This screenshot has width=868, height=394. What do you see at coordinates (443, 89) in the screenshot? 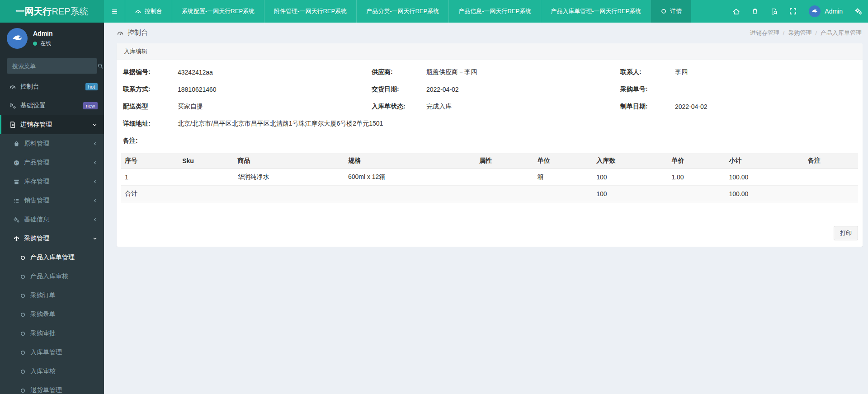
I see `field-value-delivery-date: 2022-04-02` at bounding box center [443, 89].